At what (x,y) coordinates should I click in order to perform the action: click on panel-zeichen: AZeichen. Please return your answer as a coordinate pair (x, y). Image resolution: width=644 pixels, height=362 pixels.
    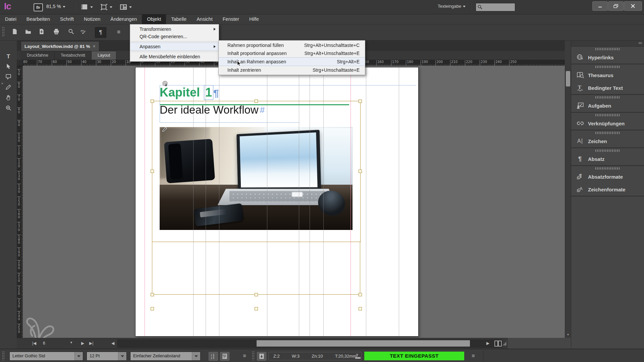
    Looking at the image, I should click on (608, 141).